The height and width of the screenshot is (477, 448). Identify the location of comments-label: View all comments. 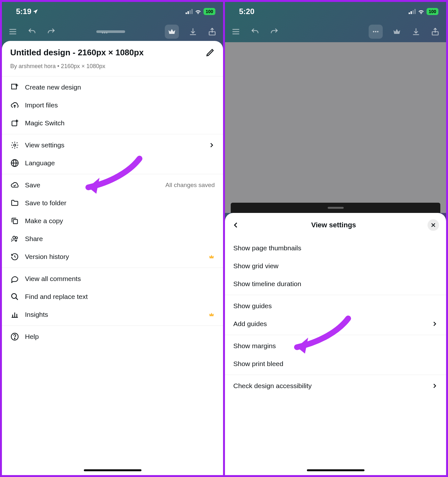
(120, 279).